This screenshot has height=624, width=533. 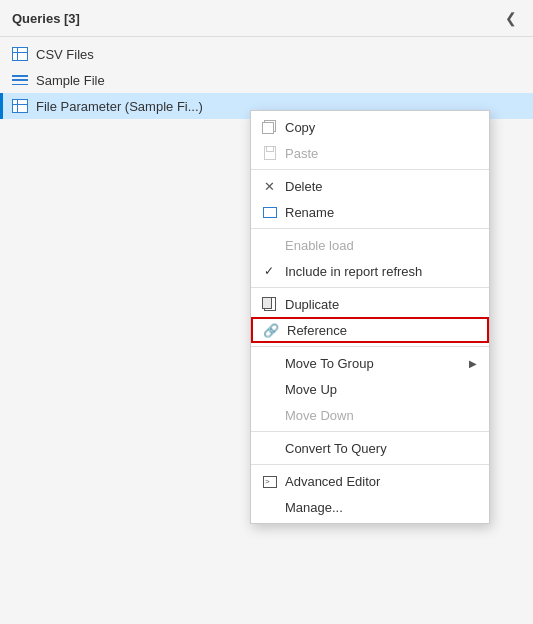 I want to click on menu-item-reference: 🔗 Reference, so click(x=370, y=330).